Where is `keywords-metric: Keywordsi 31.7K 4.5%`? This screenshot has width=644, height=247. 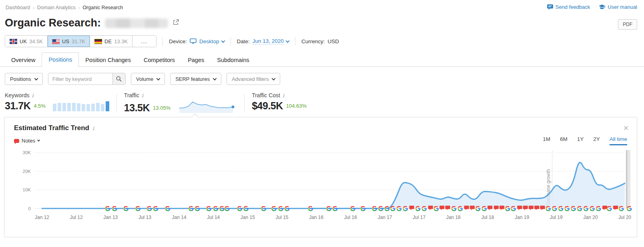 keywords-metric: Keywordsi 31.7K 4.5% is located at coordinates (57, 102).